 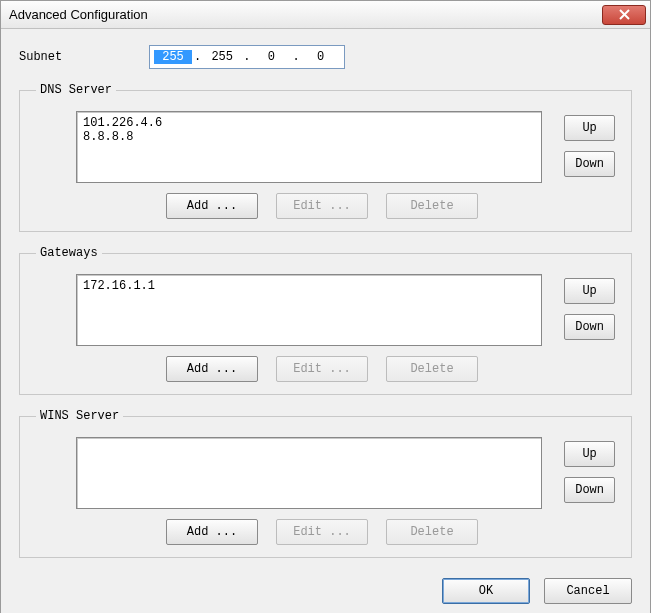 What do you see at coordinates (432, 369) in the screenshot?
I see `gateways-delete-button: Delete` at bounding box center [432, 369].